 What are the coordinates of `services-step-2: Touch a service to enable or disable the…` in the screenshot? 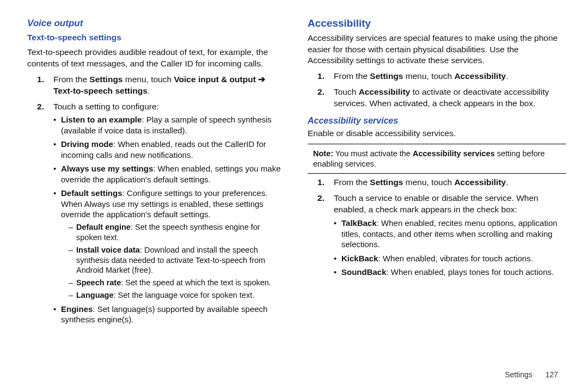 It's located at (442, 235).